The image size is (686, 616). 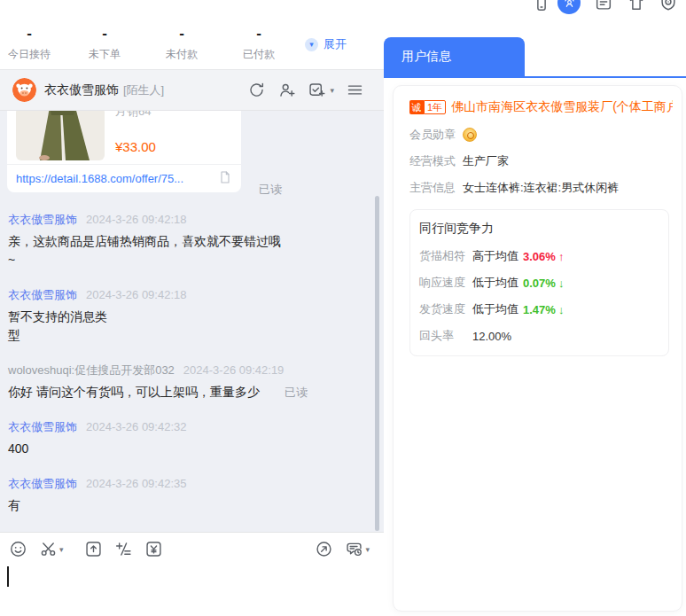 I want to click on contact-tag: [陌生人], so click(x=144, y=90).